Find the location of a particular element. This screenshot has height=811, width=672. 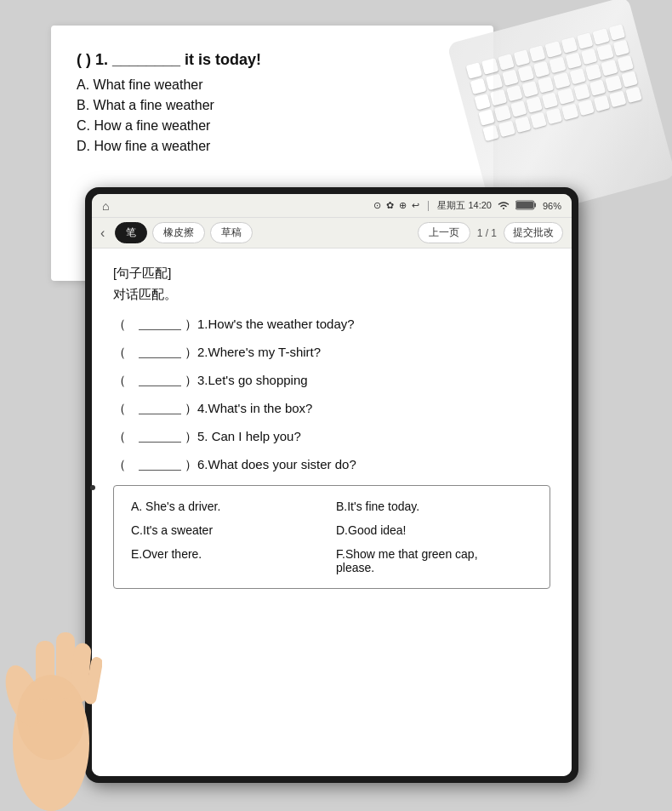

question-item: （ ）3.Let's go shopping is located at coordinates (332, 381).